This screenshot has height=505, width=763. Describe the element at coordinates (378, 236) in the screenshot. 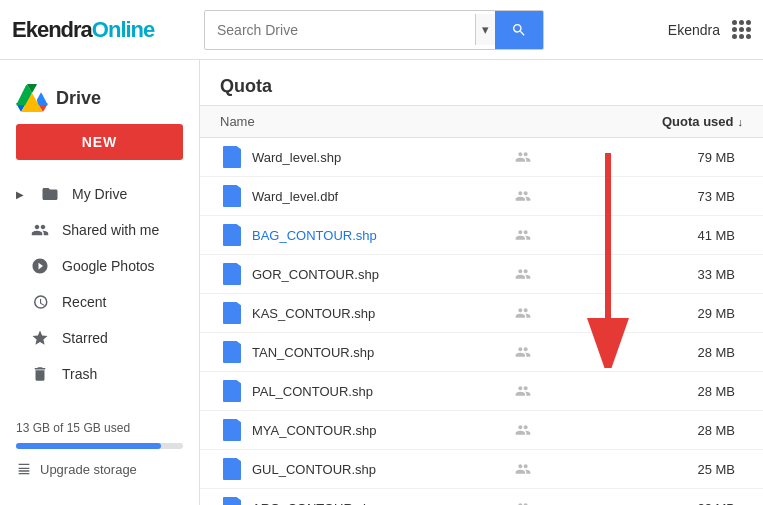

I see `file-name: BAG_CONTOUR.shp` at that location.